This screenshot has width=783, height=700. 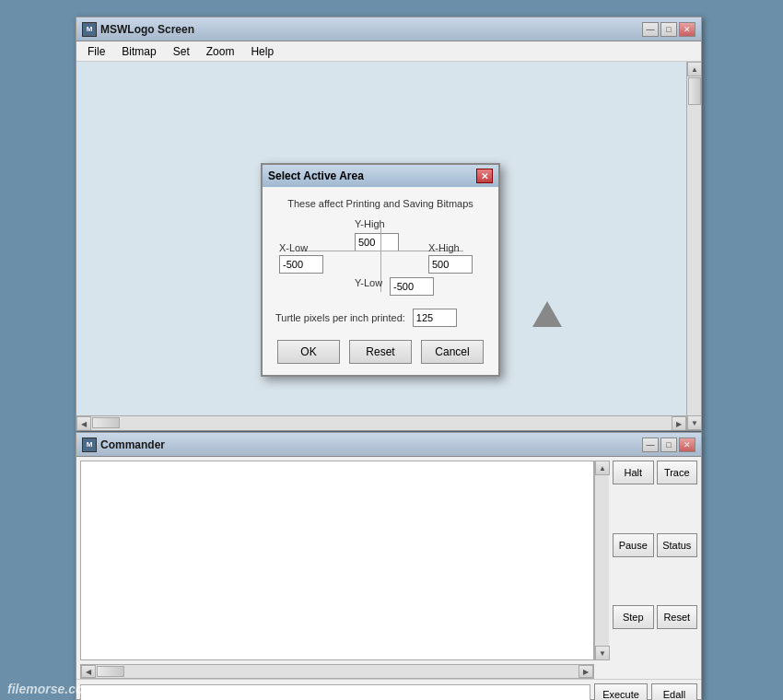 I want to click on commander-scroll-left: ◀, so click(x=88, y=671).